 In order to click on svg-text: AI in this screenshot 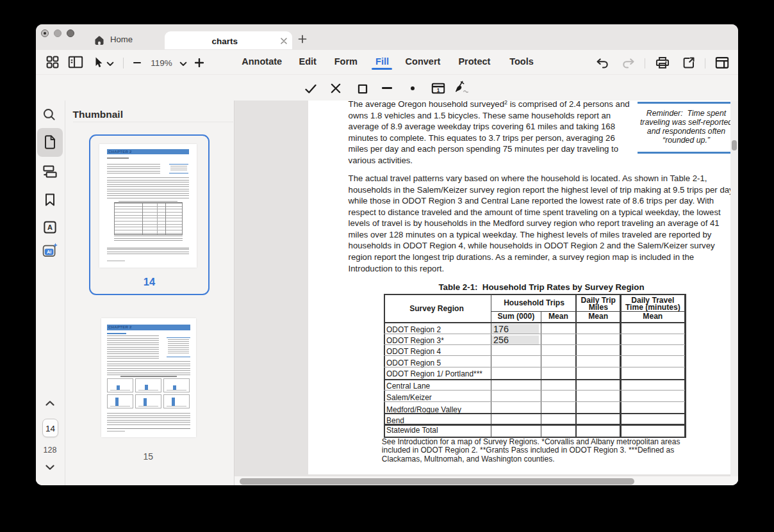, I will do `click(49, 252)`.